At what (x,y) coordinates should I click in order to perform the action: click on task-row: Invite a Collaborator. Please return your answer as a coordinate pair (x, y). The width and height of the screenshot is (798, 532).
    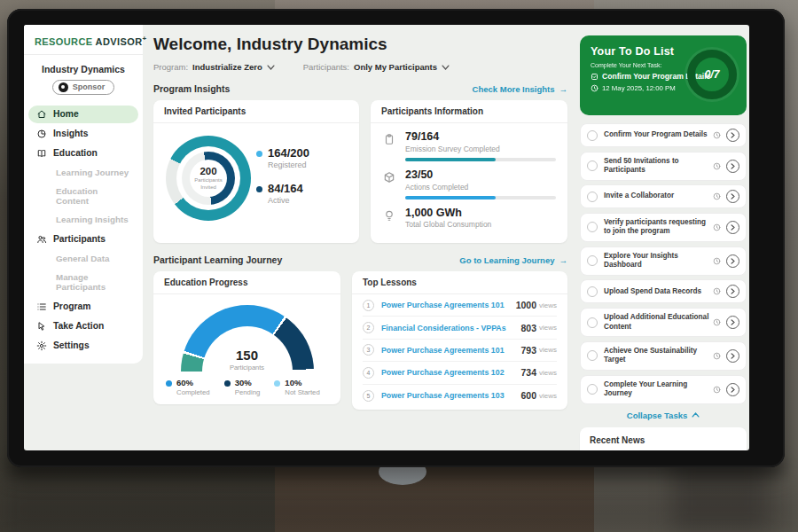
    Looking at the image, I should click on (663, 197).